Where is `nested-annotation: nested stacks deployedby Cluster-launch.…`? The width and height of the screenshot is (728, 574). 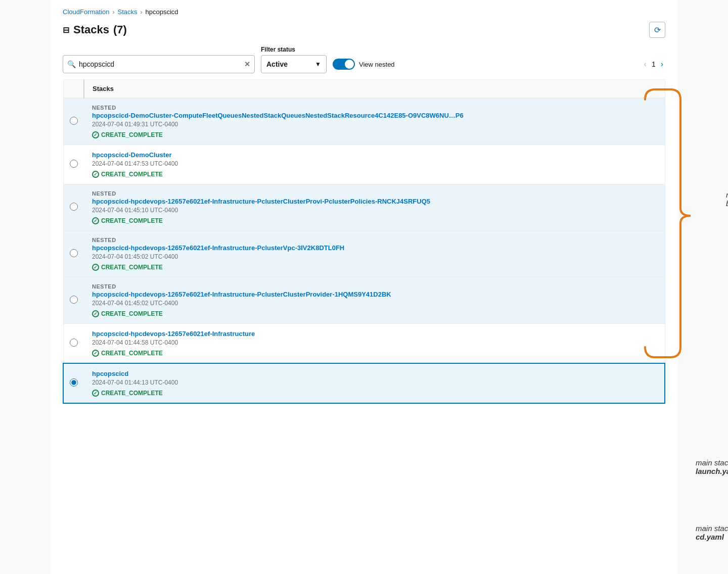 nested-annotation: nested stacks deployedby Cluster-launch.… is located at coordinates (727, 199).